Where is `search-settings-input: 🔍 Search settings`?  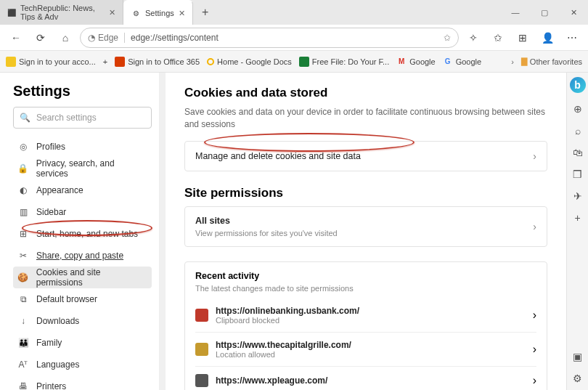 search-settings-input: 🔍 Search settings is located at coordinates (83, 118).